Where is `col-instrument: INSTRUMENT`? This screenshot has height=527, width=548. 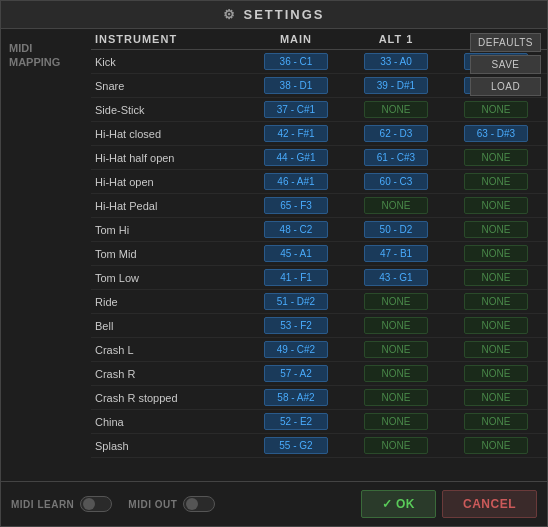 col-instrument: INSTRUMENT is located at coordinates (168, 39).